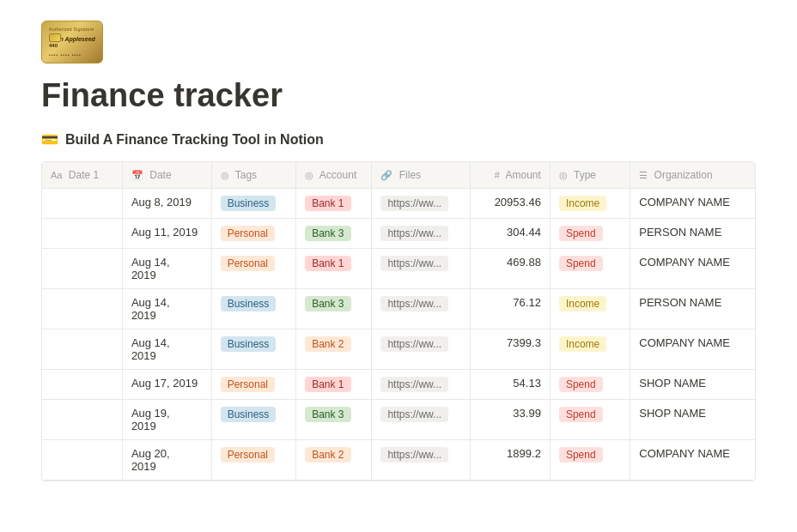 This screenshot has height=532, width=797. I want to click on col-header-date: 📅 Date, so click(167, 175).